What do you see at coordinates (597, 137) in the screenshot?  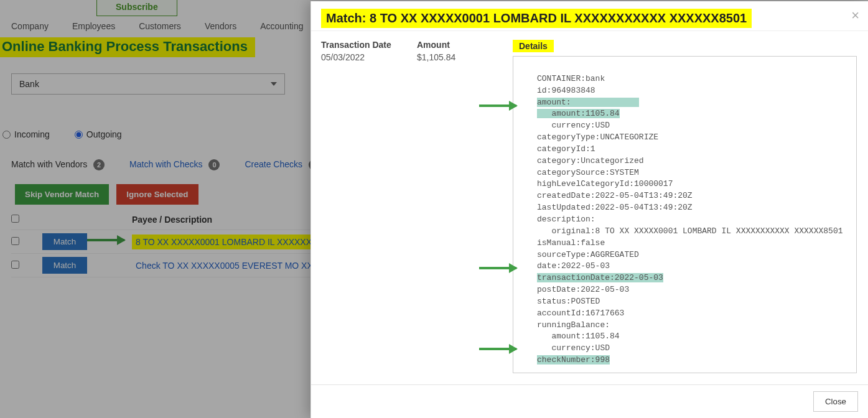 I see `detail-line: categoryType:UNCATEGORIZE` at bounding box center [597, 137].